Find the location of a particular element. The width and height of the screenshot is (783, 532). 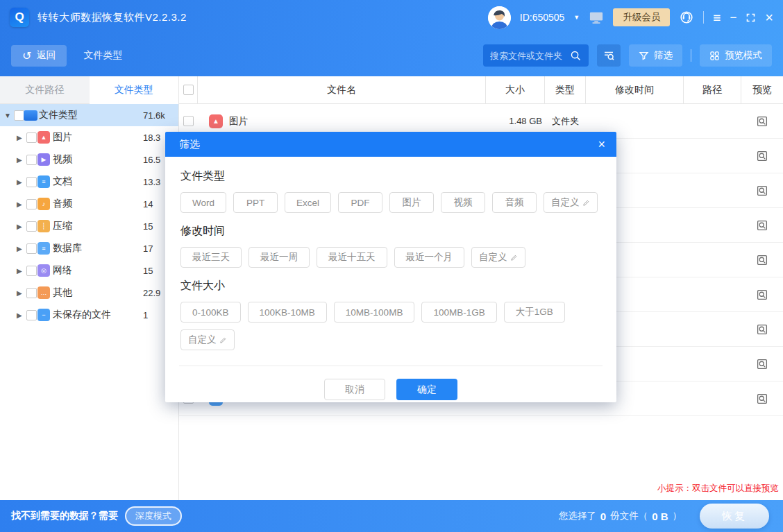

confirm-button: 确定 is located at coordinates (427, 390).